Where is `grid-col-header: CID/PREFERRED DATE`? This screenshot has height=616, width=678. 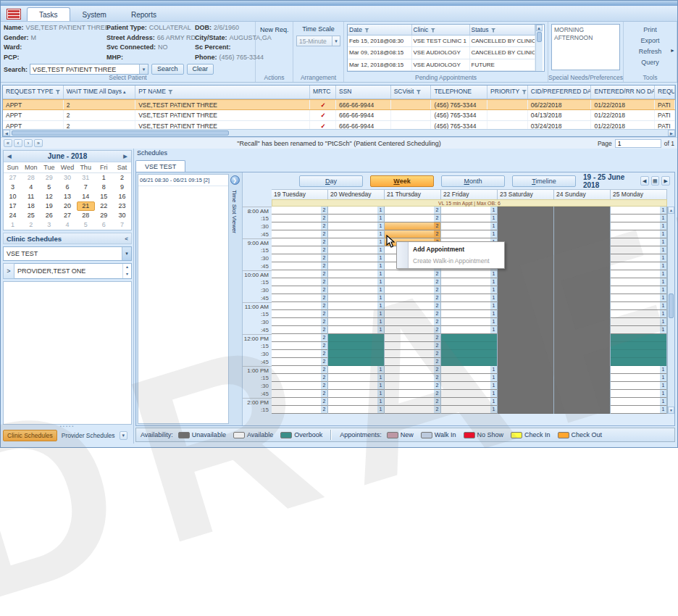 grid-col-header: CID/PREFERRED DATE is located at coordinates (560, 92).